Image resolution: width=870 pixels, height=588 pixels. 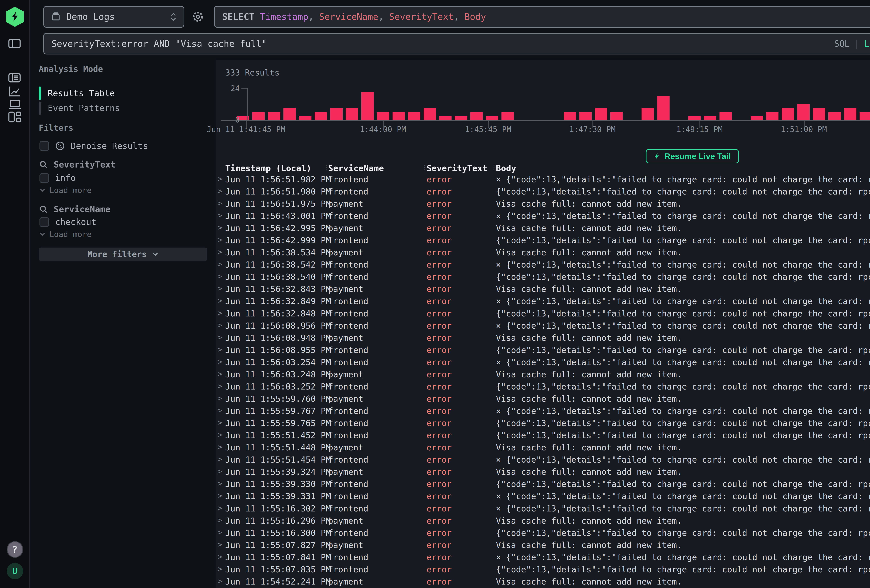 I want to click on table-row: > Jun 11 1:55:07.841 PM frontend error ×…, so click(x=543, y=558).